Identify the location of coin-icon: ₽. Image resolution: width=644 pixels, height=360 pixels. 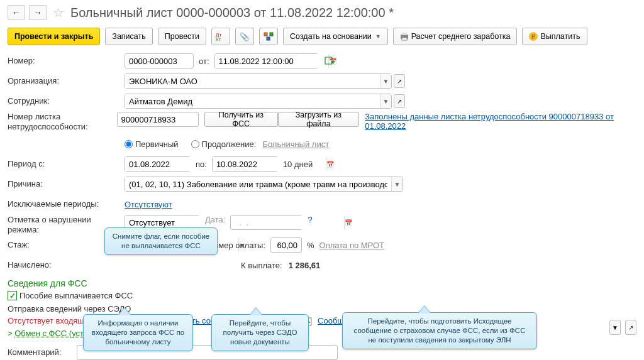
(533, 36).